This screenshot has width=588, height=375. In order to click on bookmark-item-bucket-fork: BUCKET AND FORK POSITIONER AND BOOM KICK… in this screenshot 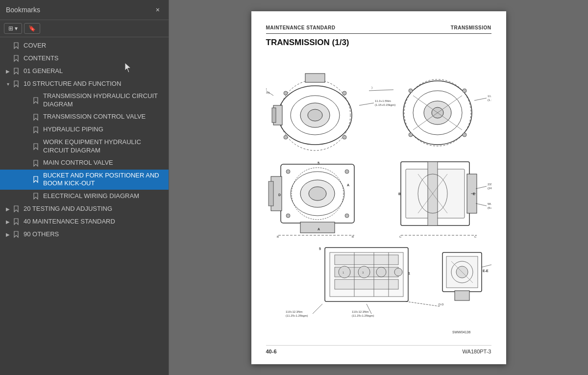, I will do `click(84, 180)`.